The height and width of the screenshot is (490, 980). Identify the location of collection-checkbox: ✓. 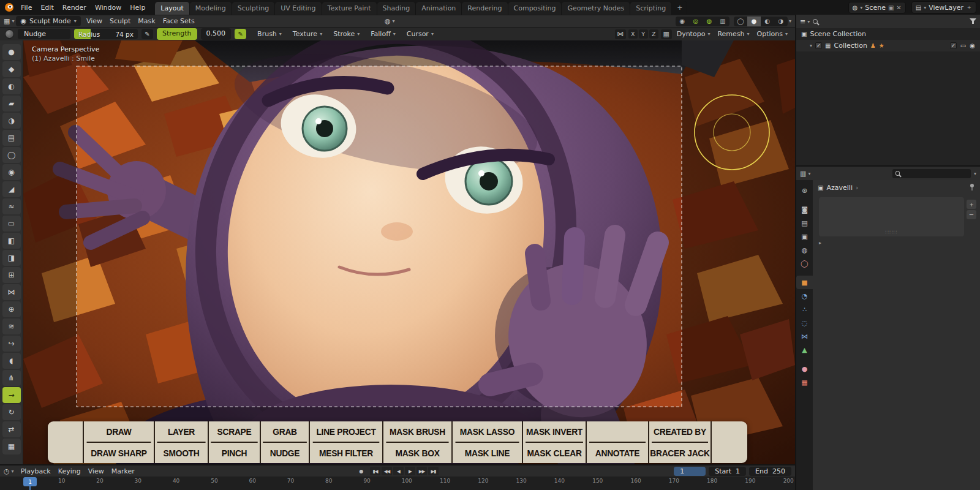
(818, 45).